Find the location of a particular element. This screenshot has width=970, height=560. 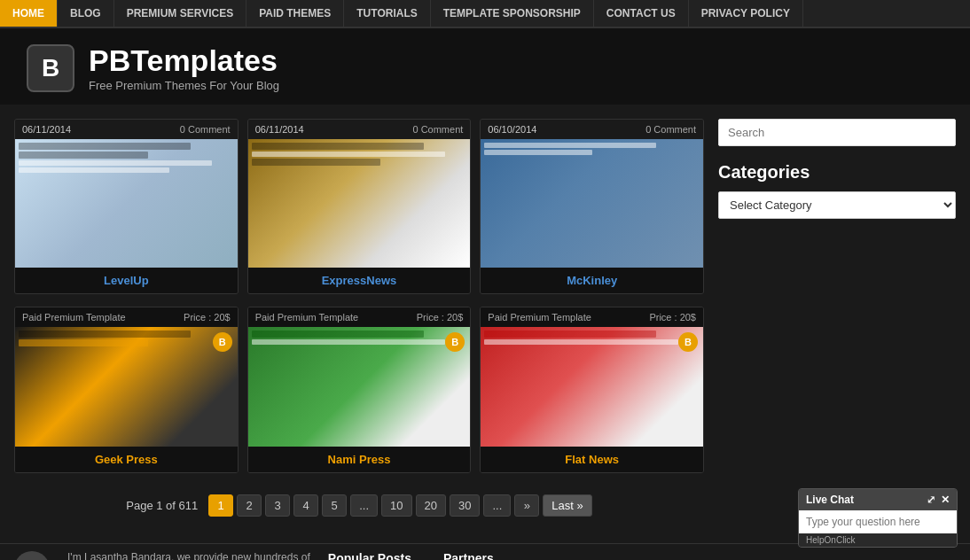

card-expressnews-thumb is located at coordinates (360, 204).